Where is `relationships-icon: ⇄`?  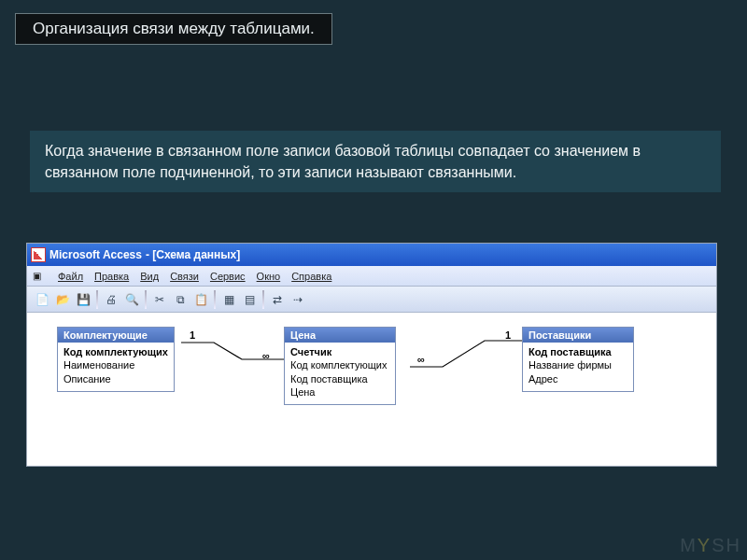 relationships-icon: ⇄ is located at coordinates (277, 300).